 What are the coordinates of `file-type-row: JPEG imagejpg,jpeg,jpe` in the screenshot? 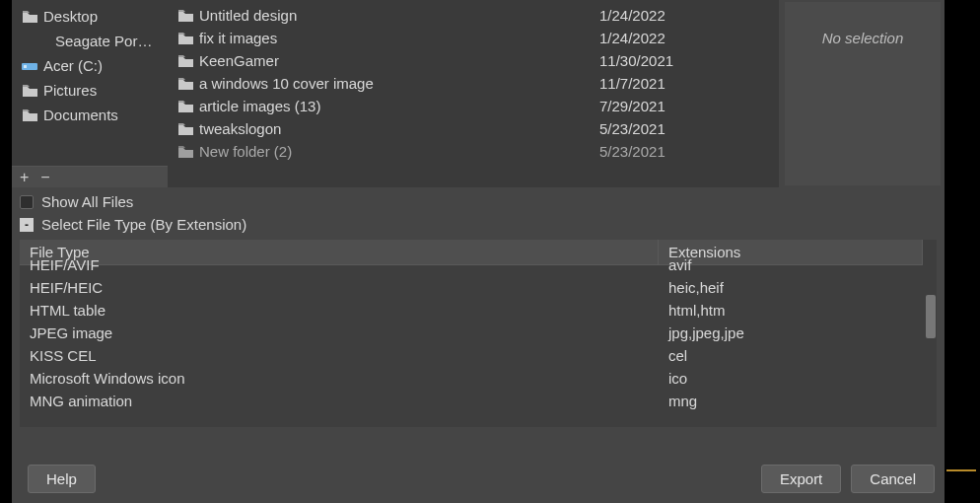 It's located at (471, 333).